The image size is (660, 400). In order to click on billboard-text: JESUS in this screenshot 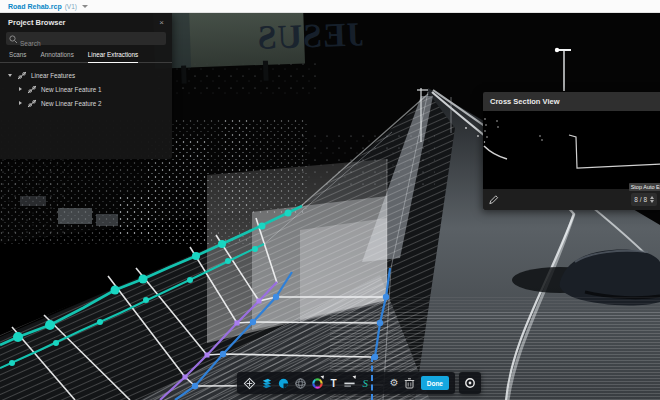, I will do `click(310, 36)`.